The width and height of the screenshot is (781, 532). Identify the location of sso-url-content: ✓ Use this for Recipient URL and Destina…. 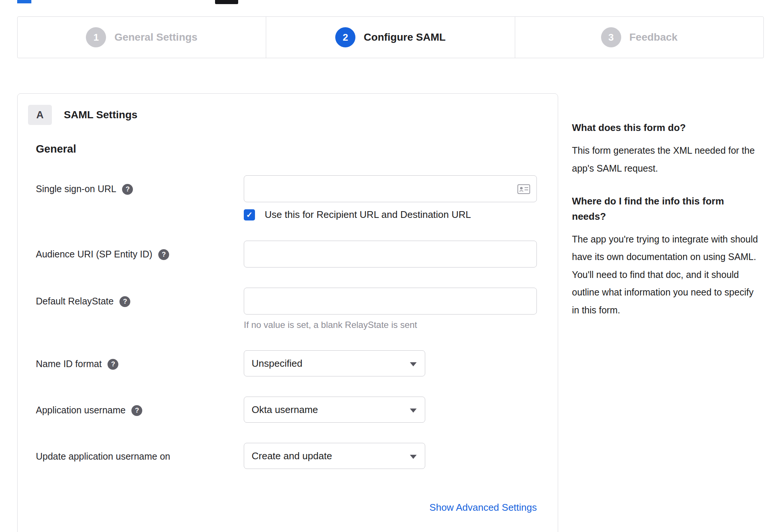
(401, 198).